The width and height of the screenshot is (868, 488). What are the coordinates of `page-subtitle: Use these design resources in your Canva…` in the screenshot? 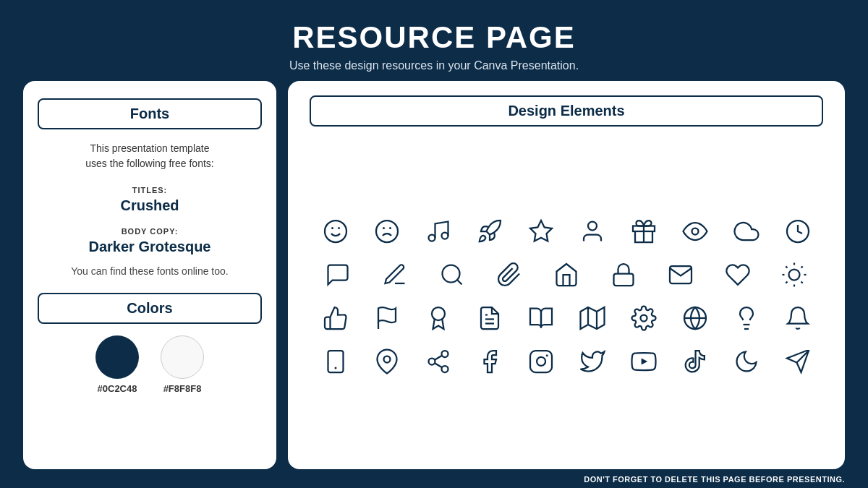 It's located at (434, 66).